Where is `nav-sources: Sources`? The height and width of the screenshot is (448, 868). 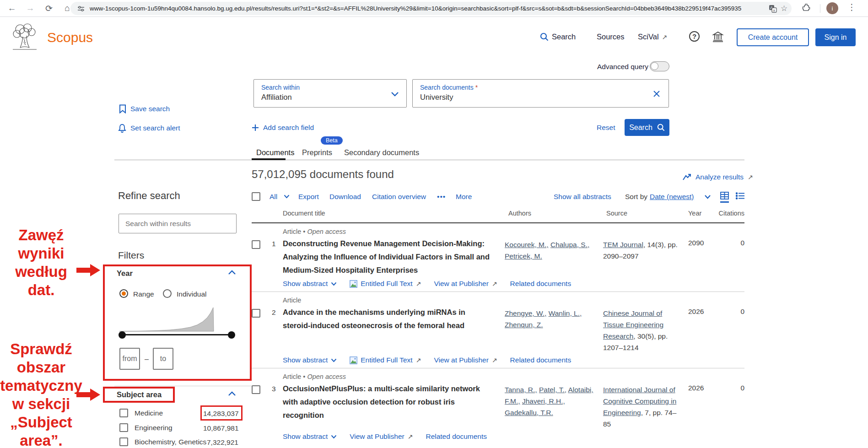
nav-sources: Sources is located at coordinates (610, 37).